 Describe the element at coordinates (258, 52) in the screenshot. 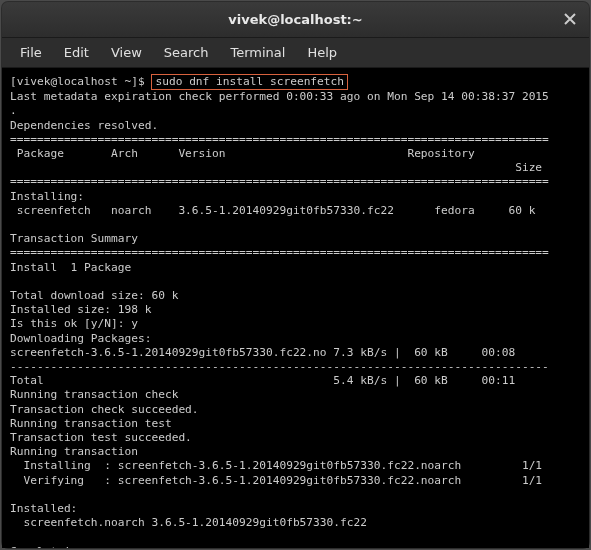

I see `menu-terminal: Terminal` at that location.